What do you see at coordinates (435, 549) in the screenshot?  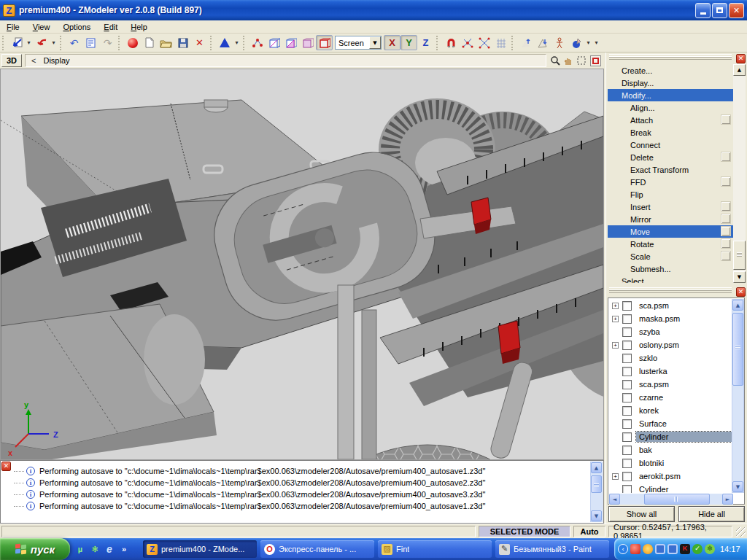 I see `task-fint-folder: ▨ Fint` at bounding box center [435, 549].